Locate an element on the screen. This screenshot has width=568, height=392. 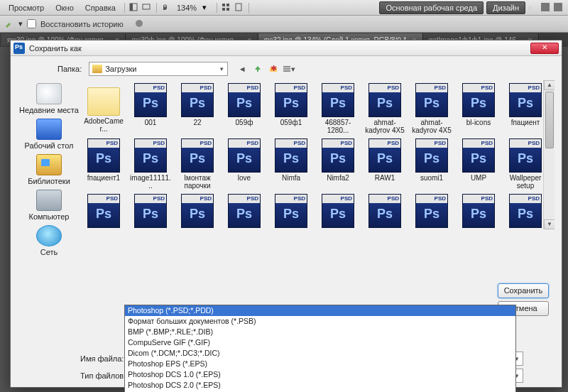
file-item: 468857-1280... is located at coordinates (338, 109).